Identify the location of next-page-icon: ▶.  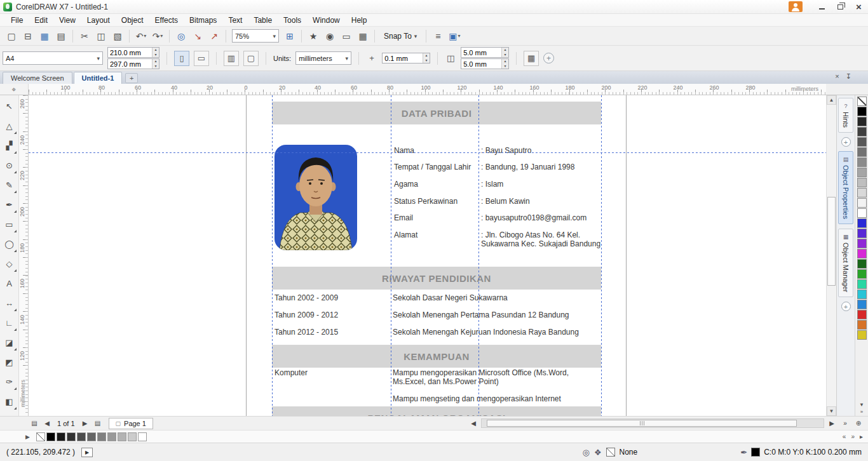
(85, 423).